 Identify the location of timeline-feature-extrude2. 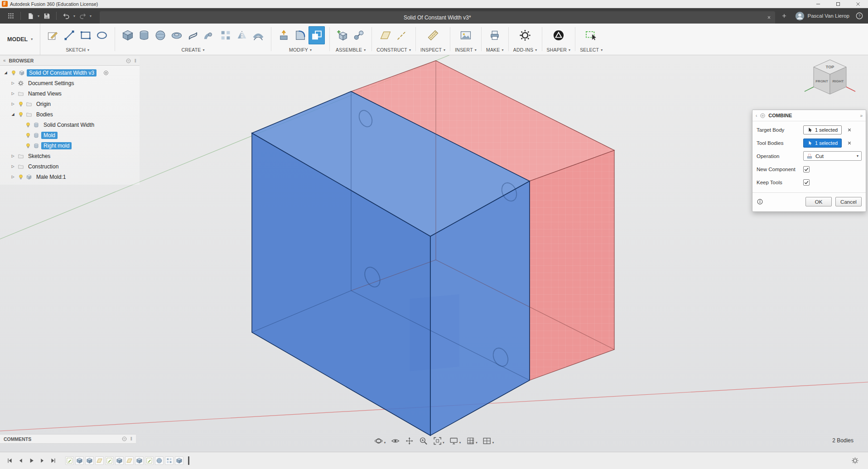
(120, 461).